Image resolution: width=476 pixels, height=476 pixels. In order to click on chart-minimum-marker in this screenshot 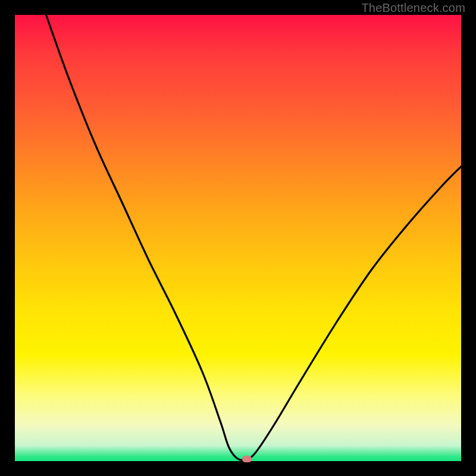, I will do `click(247, 459)`.